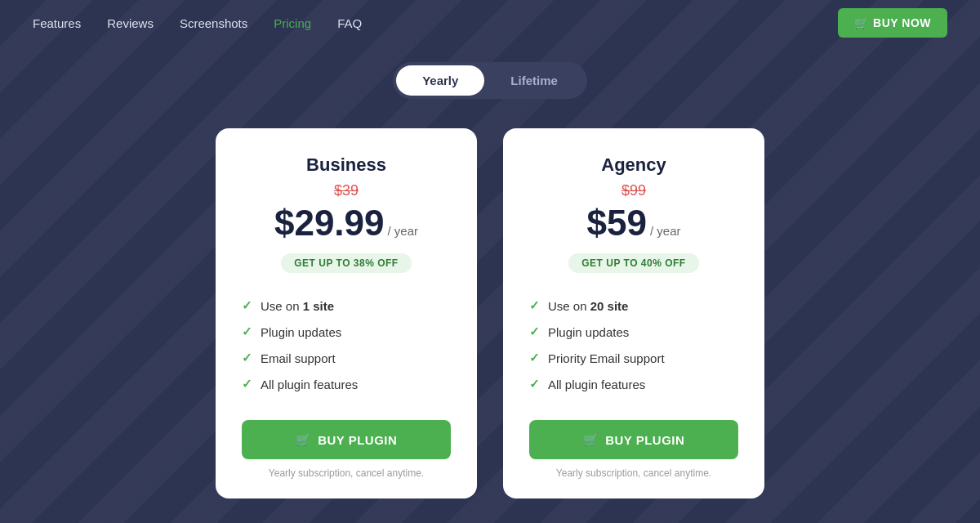  I want to click on agency-footnote: Yearly subscription, cancel anytime., so click(634, 473).